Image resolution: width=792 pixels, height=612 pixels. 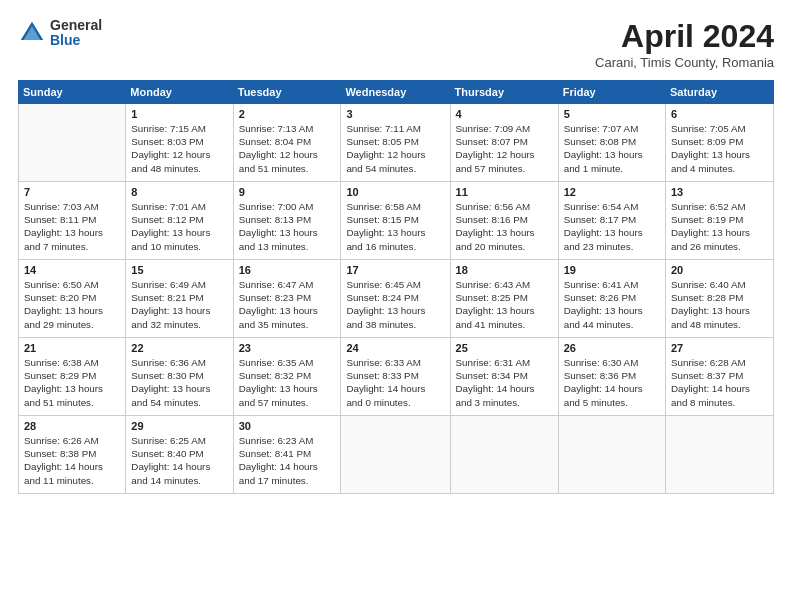 What do you see at coordinates (179, 382) in the screenshot?
I see `day-info: Sunrise: 6:36 AM Sunset: 8:30 PM Dayligh…` at bounding box center [179, 382].